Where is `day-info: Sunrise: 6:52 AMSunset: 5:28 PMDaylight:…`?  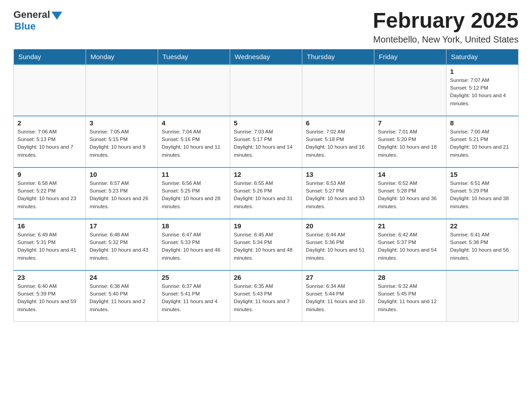 day-info: Sunrise: 6:52 AMSunset: 5:28 PMDaylight:… is located at coordinates (410, 195).